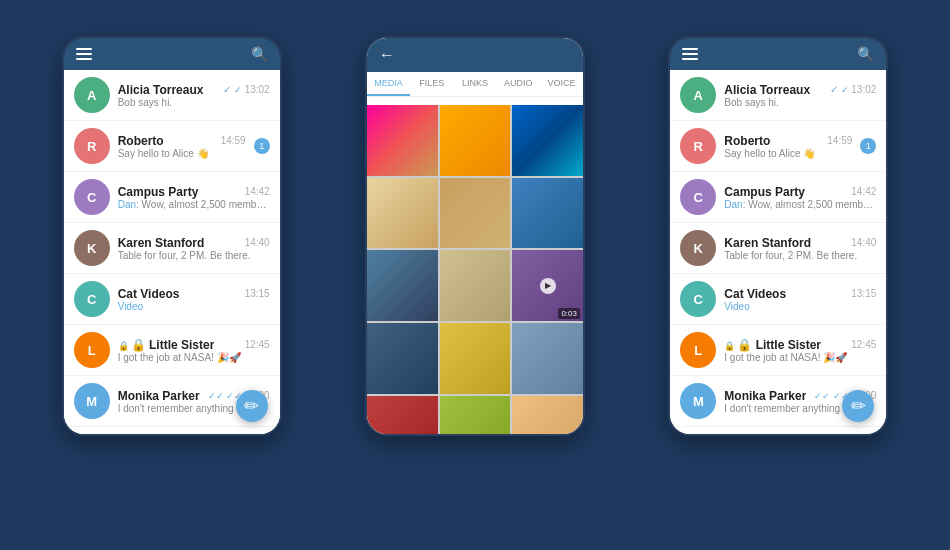  Describe the element at coordinates (690, 54) in the screenshot. I see `right-menu-icon` at that location.